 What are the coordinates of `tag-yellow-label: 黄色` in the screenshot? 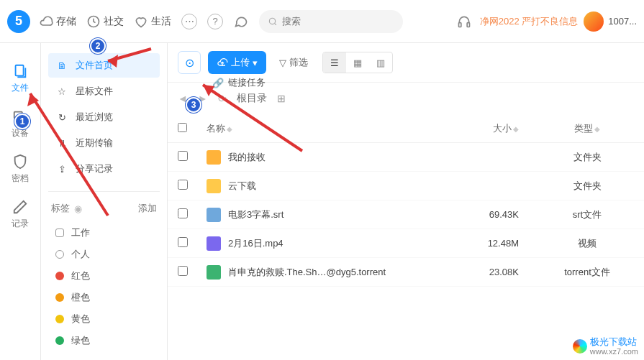 It's located at (81, 319).